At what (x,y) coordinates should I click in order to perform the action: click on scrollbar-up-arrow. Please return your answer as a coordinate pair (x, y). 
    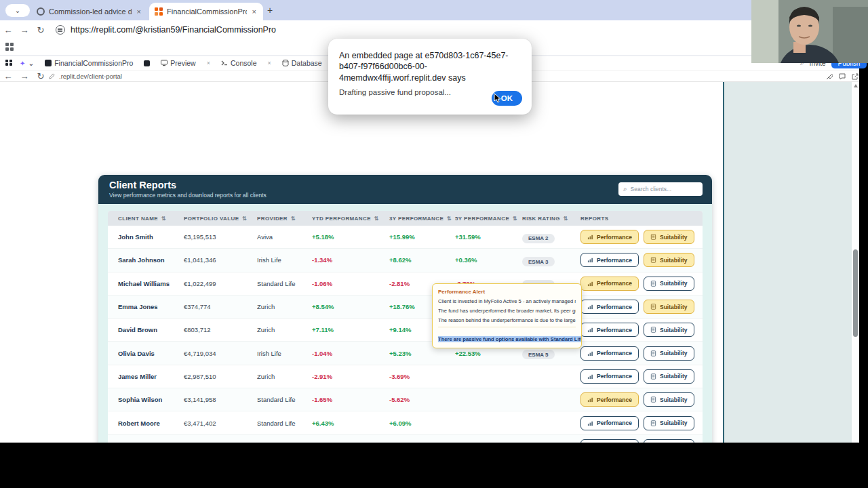
    Looking at the image, I should click on (856, 85).